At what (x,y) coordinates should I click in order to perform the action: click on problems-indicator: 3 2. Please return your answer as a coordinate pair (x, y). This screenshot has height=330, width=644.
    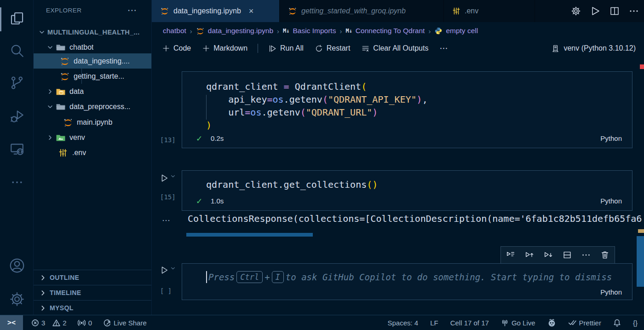
    Looking at the image, I should click on (49, 323).